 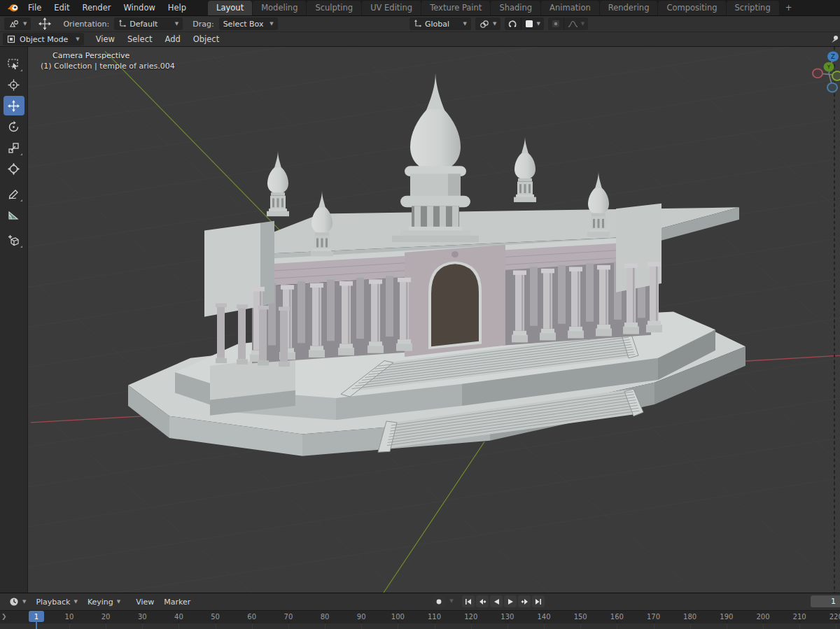 I want to click on tool-settings-bar: ▼ Orientation: Default ▼ Drag: Select Bo…, so click(x=420, y=24).